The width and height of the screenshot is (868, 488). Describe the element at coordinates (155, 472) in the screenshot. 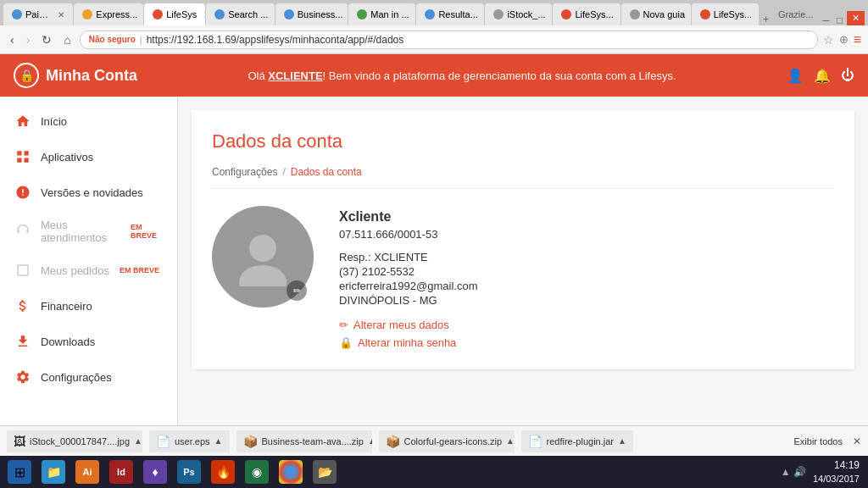

I see `taskbar-app4: ♦` at that location.